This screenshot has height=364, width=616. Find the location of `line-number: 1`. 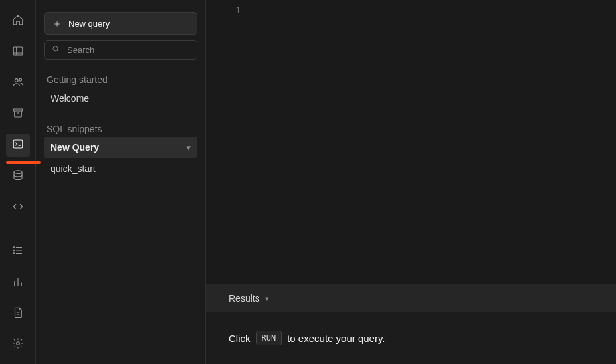

line-number: 1 is located at coordinates (223, 11).